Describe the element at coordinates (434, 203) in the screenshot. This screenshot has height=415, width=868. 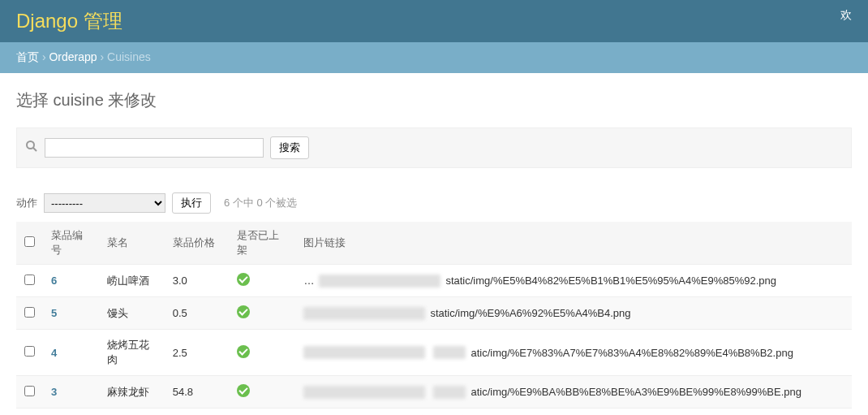
I see `actions-bar: 动作 --------- 执行 6 个中 0 个被选` at that location.